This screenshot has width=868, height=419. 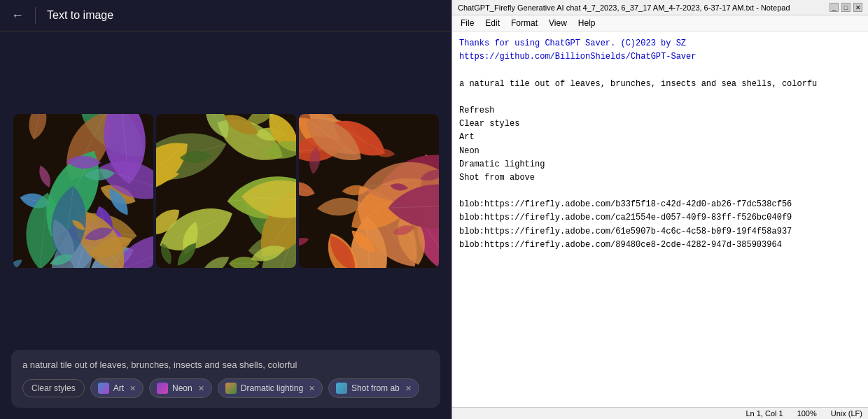 I want to click on header-divider, so click(x=35, y=15).